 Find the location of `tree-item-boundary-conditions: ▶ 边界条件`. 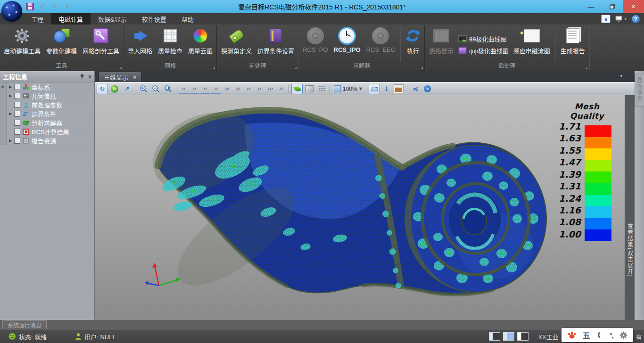

tree-item-boundary-conditions: ▶ 边界条件 is located at coordinates (47, 114).